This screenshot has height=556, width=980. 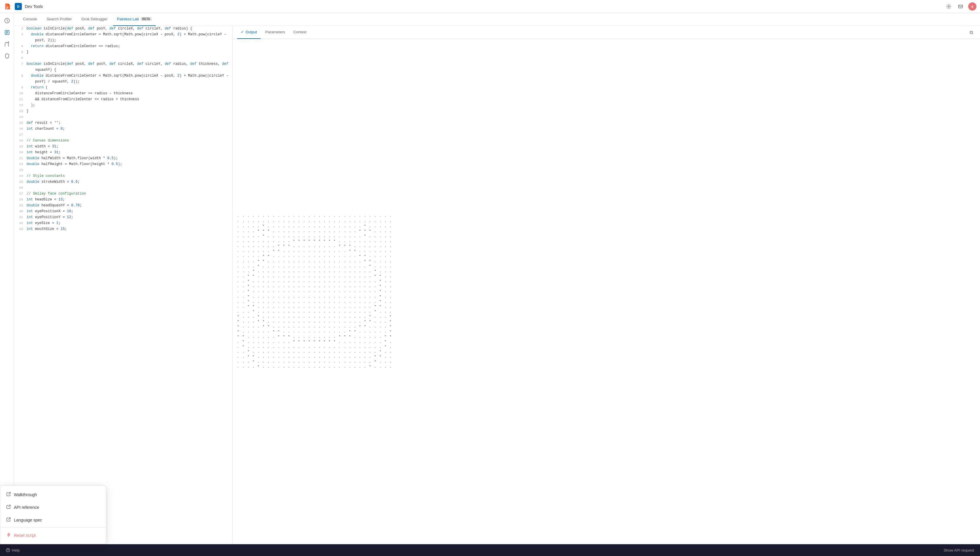 What do you see at coordinates (123, 123) in the screenshot?
I see `code-line: 15 def result = '';` at bounding box center [123, 123].